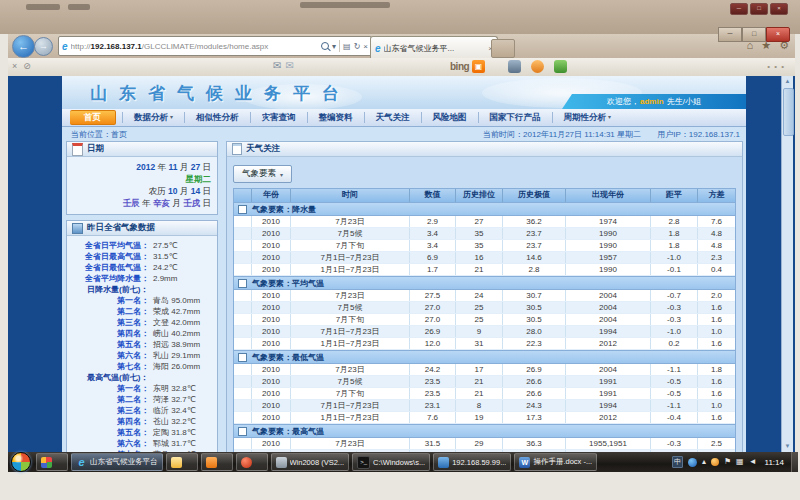  What do you see at coordinates (14, 66) in the screenshot?
I see `toolbar-close-icon: ×` at bounding box center [14, 66].